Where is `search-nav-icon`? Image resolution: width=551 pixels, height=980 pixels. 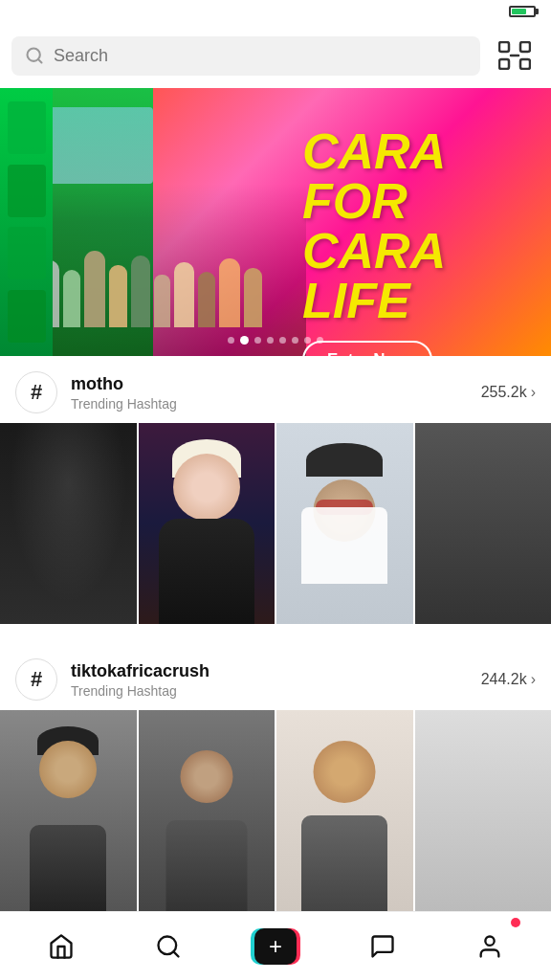 search-nav-icon is located at coordinates (168, 947).